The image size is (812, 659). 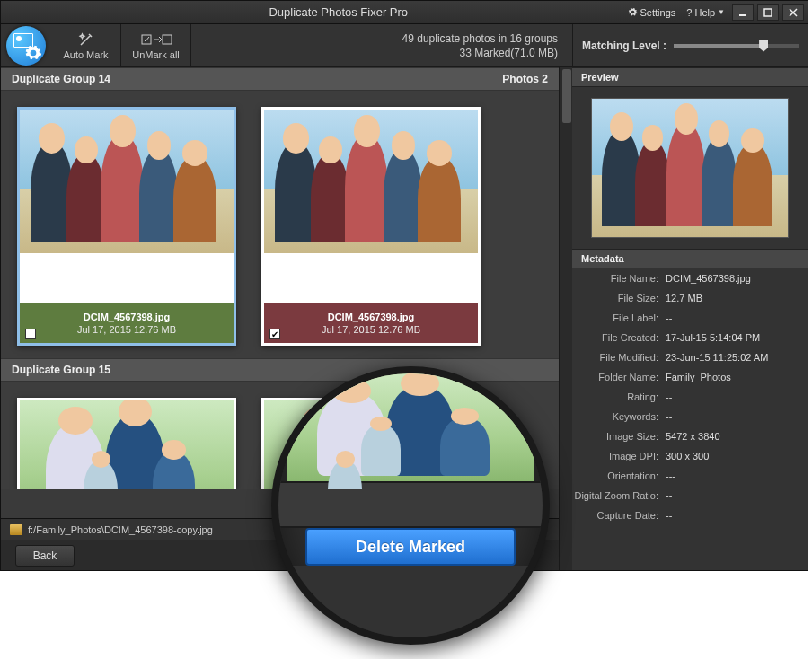 What do you see at coordinates (690, 419) in the screenshot?
I see `metadata-table: File Name:DCIM_4567398.jpgFile Size:12.7…` at bounding box center [690, 419].